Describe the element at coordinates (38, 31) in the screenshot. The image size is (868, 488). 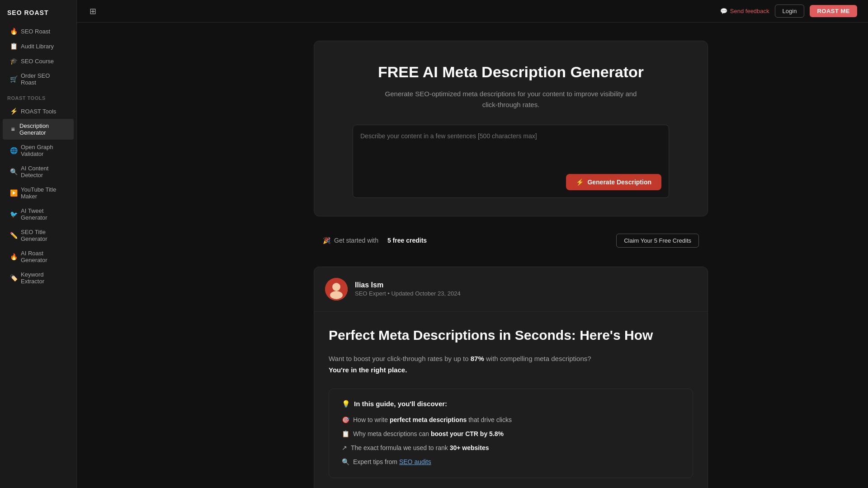
I see `sidebar-item-seo-roast: 🔥SEO Roast` at that location.